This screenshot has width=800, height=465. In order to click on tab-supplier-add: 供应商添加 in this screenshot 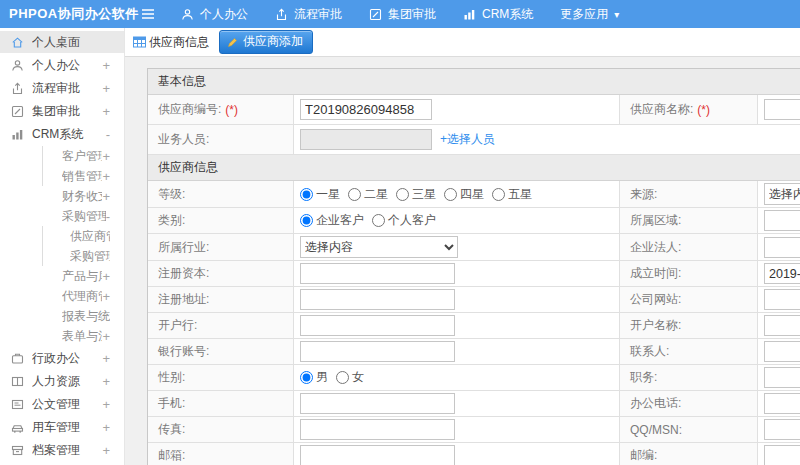, I will do `click(266, 42)`.